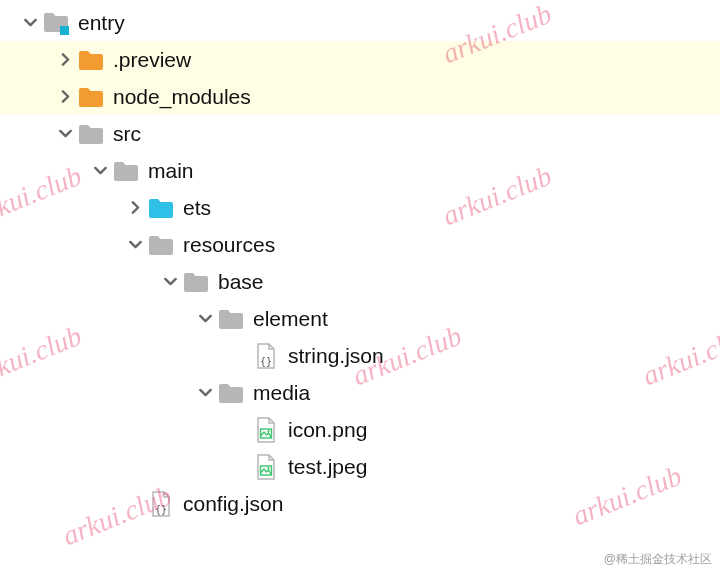  What do you see at coordinates (360, 60) in the screenshot?
I see `tree-row: .preview` at bounding box center [360, 60].